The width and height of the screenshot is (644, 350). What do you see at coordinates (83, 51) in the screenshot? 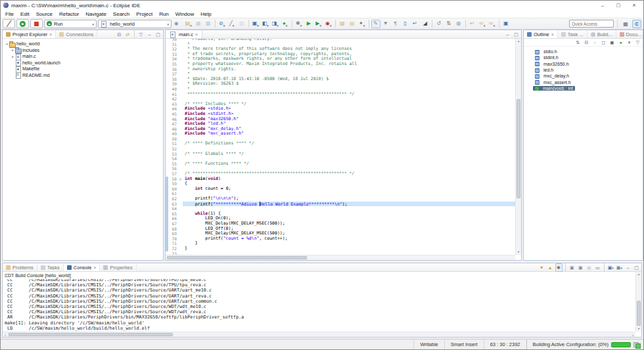
I see `tree-item-Includes: Includes` at bounding box center [83, 51].